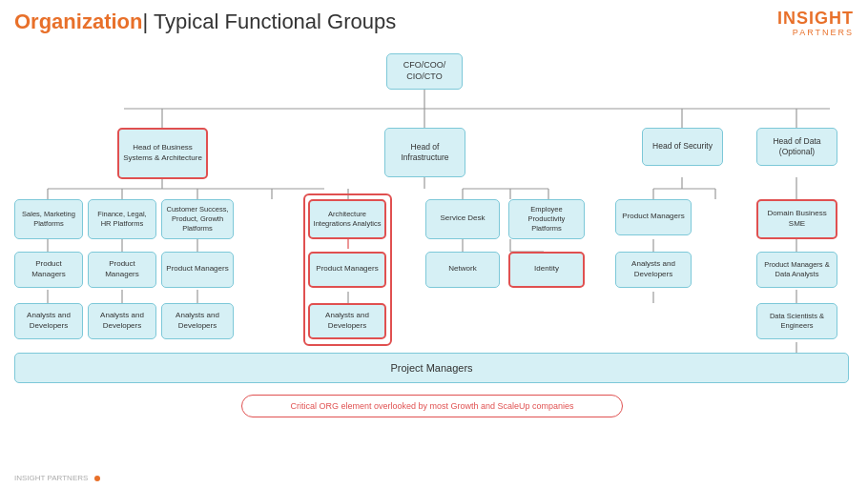 This screenshot has height=488, width=868. What do you see at coordinates (197, 219) in the screenshot?
I see `customer-box: Customer Success, Product, Growth Platfo…` at bounding box center [197, 219].